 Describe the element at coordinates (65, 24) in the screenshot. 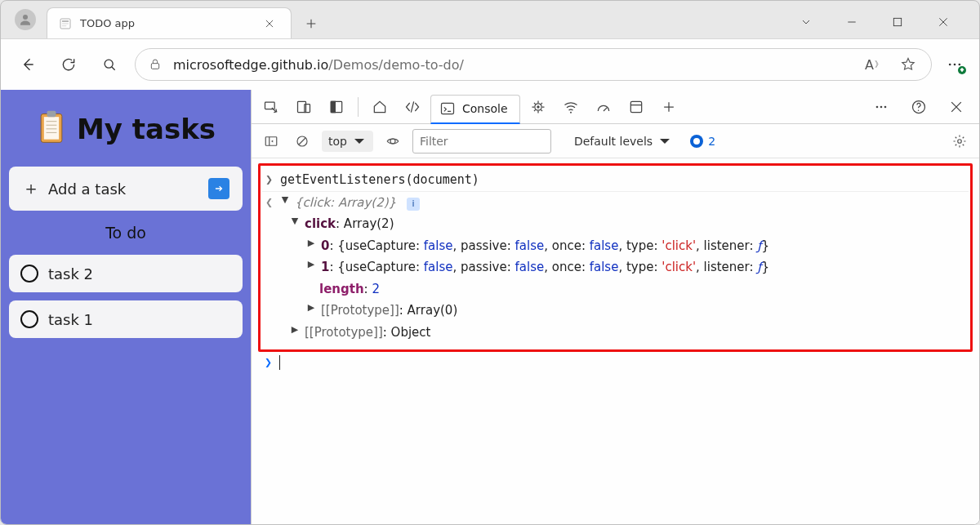

I see `tab-favicon-icon` at that location.